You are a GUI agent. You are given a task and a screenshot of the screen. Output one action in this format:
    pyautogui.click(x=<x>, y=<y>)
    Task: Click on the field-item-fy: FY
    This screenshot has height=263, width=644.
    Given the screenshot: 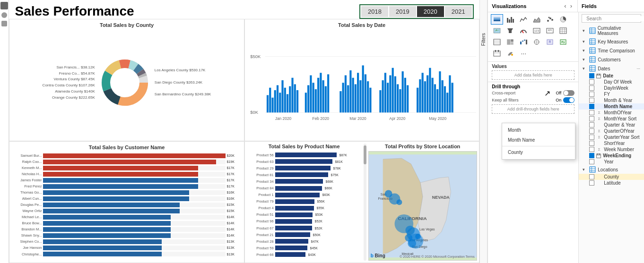 What is the action you would take?
    pyautogui.click(x=611, y=94)
    